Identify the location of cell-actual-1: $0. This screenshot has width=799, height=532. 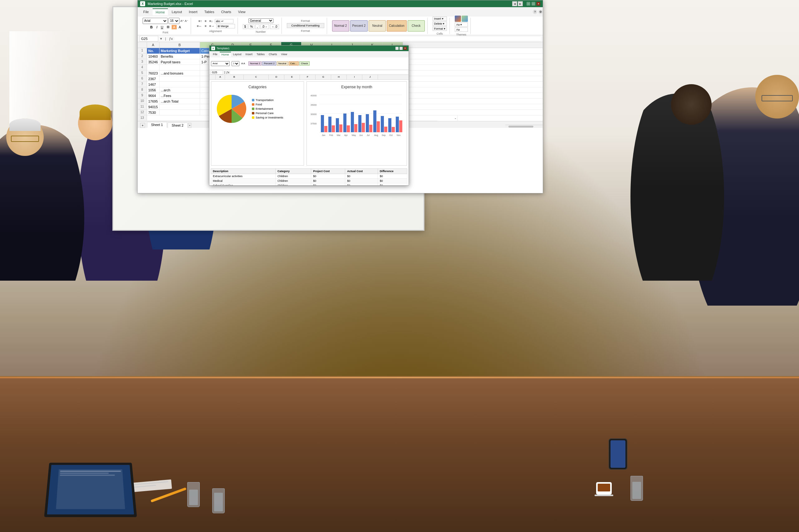
(361, 176).